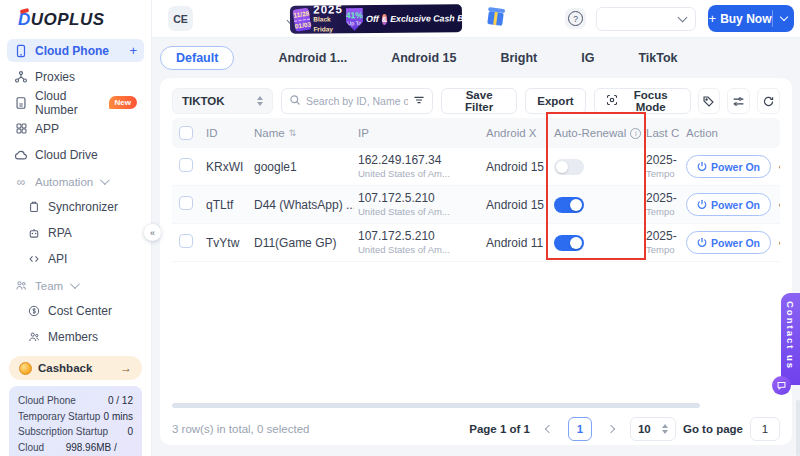  Describe the element at coordinates (226, 243) in the screenshot. I see `cell-id: TvYtw` at that location.